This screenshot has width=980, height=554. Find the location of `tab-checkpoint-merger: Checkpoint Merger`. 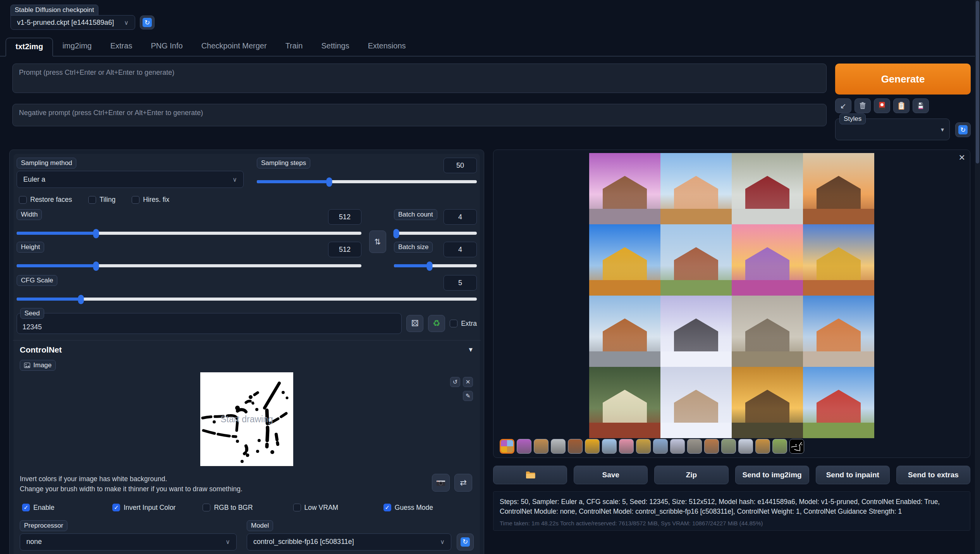

tab-checkpoint-merger: Checkpoint Merger is located at coordinates (234, 46).